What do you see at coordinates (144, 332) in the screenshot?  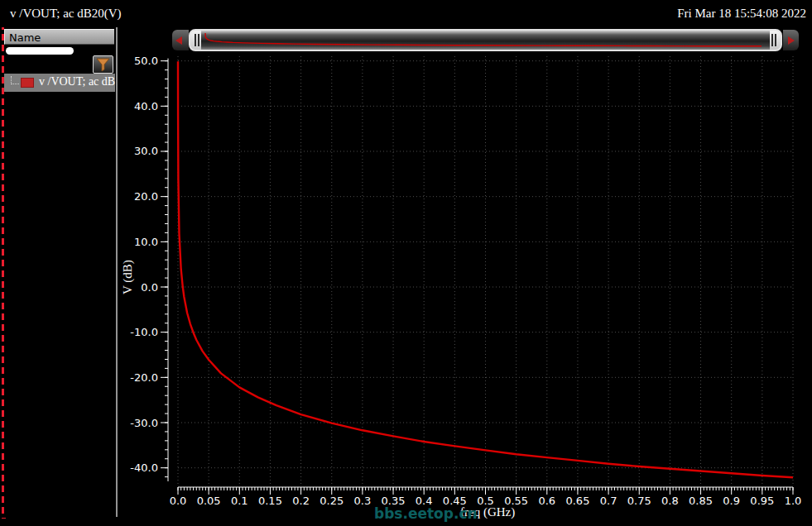 I see `svg-text: -10.0` at bounding box center [144, 332].